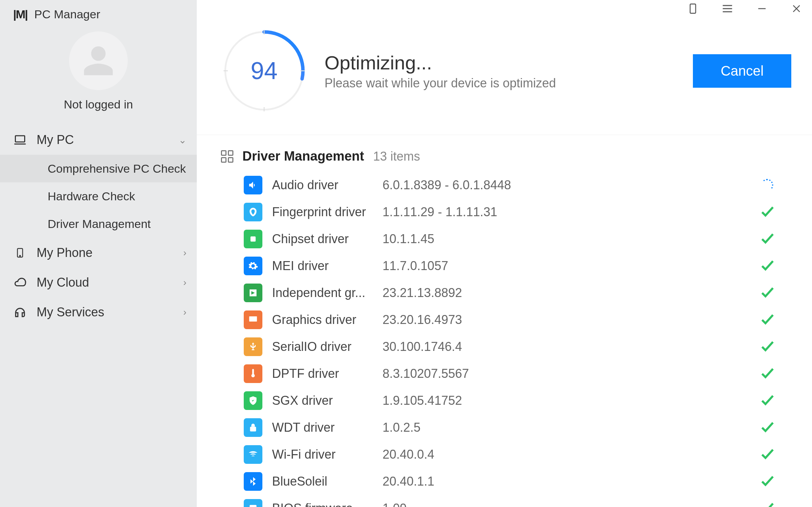 The image size is (812, 507). Describe the element at coordinates (570, 212) in the screenshot. I see `driver-version: 1.1.11.29 - 1.1.11.31` at that location.